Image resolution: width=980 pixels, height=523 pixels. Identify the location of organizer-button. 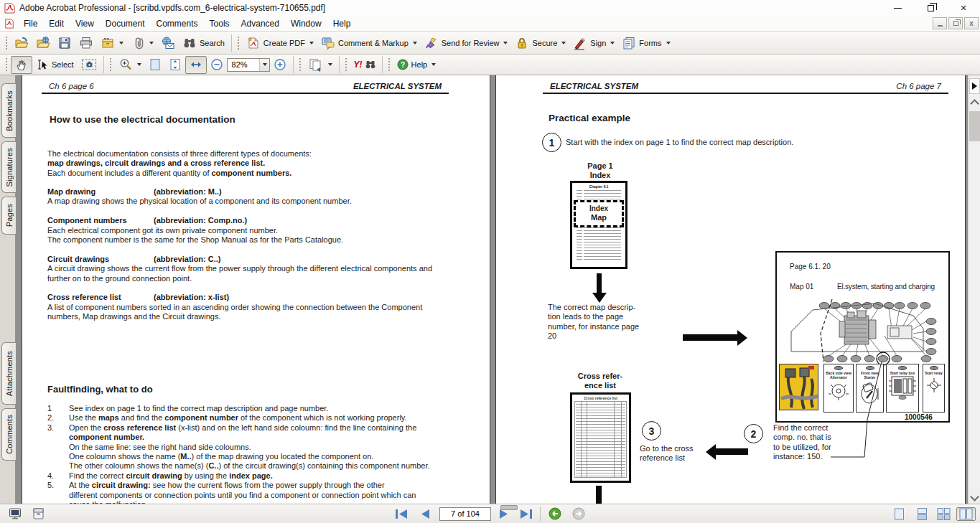
(112, 43).